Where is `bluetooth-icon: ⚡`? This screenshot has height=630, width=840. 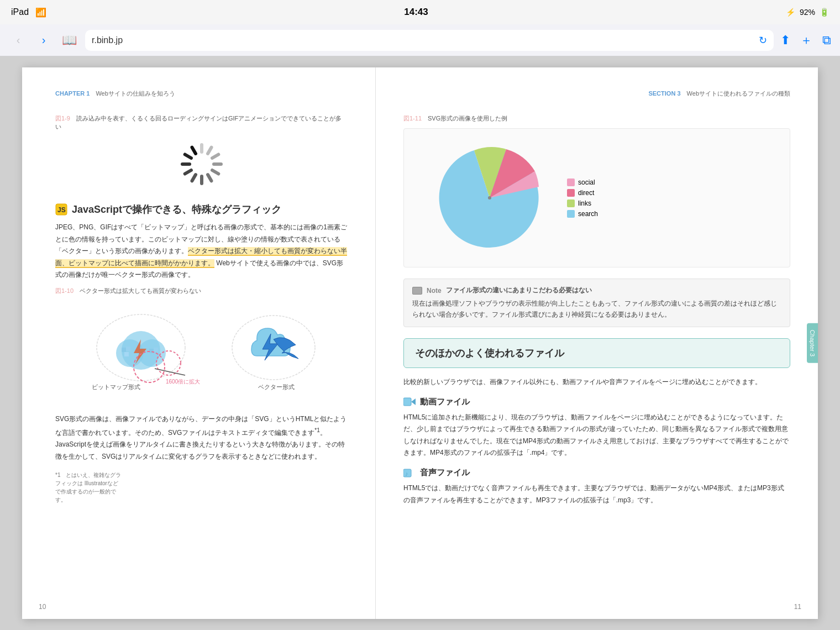
bluetooth-icon: ⚡ is located at coordinates (790, 12).